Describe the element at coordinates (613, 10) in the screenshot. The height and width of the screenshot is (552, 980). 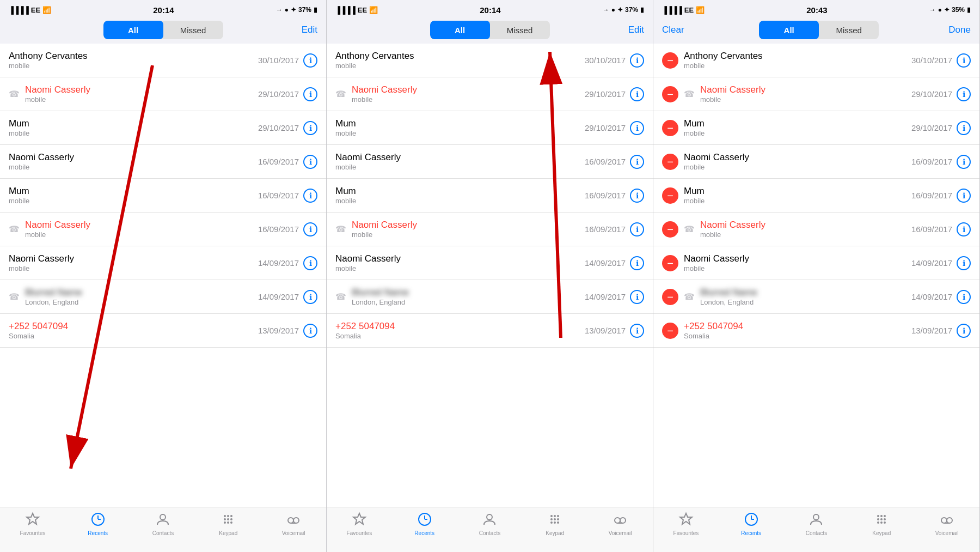
I see `alarm-icon: ●` at that location.